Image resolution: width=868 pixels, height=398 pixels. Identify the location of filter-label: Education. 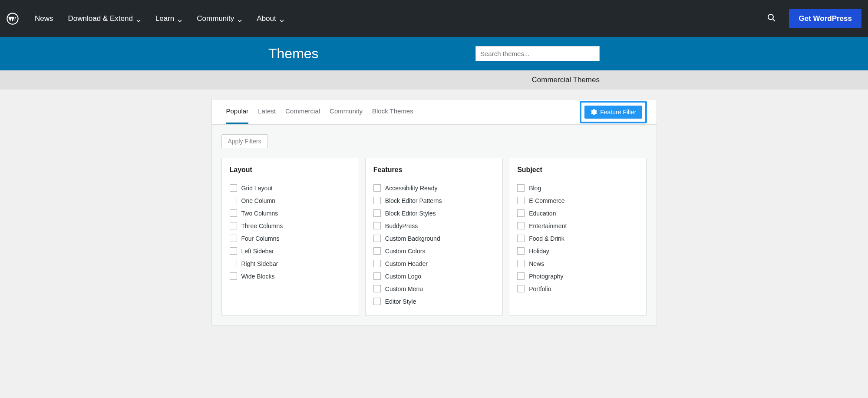
(542, 213).